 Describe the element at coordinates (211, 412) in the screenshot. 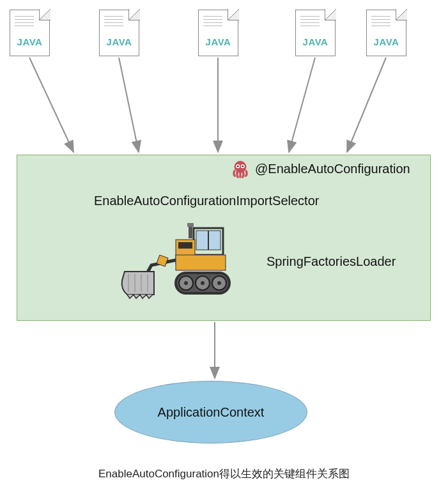

I see `application-context-node: ApplicationContext` at that location.